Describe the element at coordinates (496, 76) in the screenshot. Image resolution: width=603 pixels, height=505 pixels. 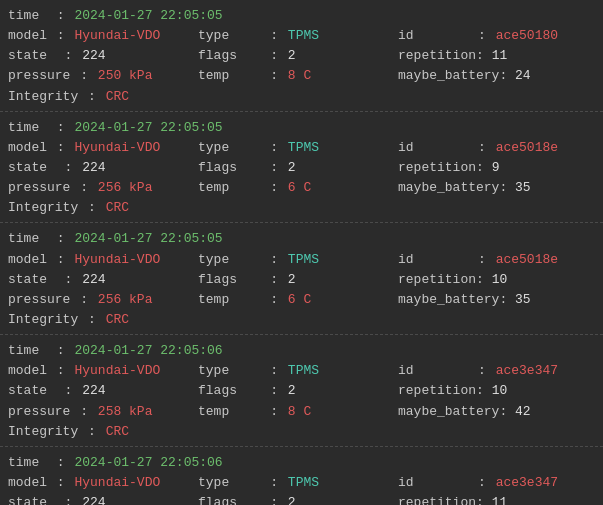
I see `battery-field: maybe_battery: 24` at that location.